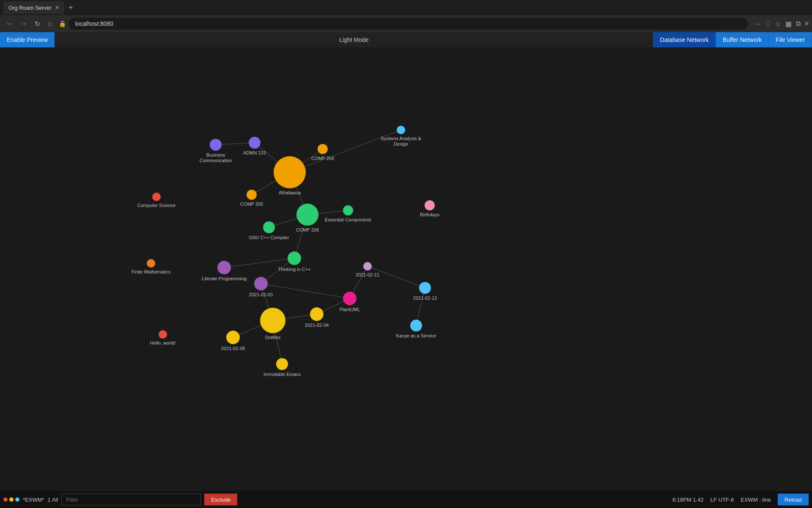  Describe the element at coordinates (354, 40) in the screenshot. I see `mode-label: Light Mode` at that location.